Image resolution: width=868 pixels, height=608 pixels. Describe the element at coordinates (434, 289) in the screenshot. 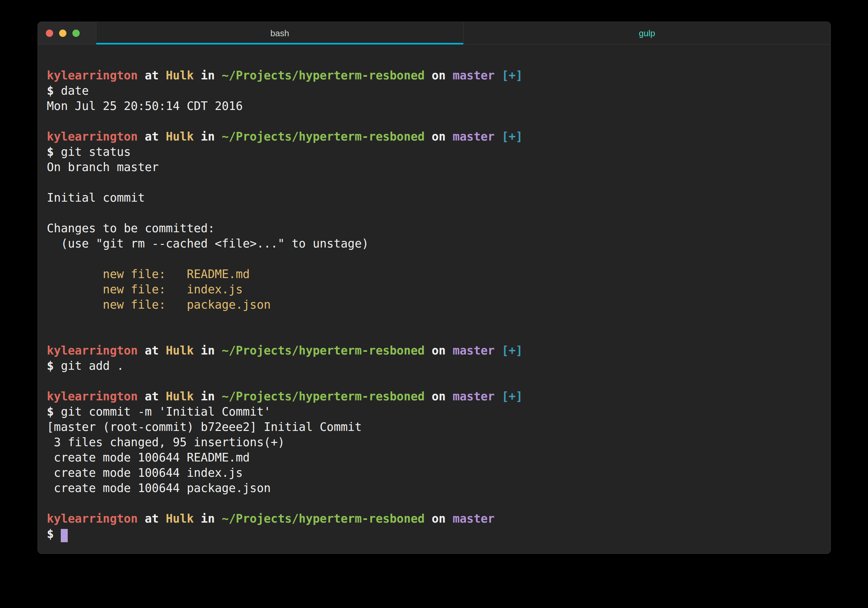

I see `terminal-line: new file: index.js` at that location.